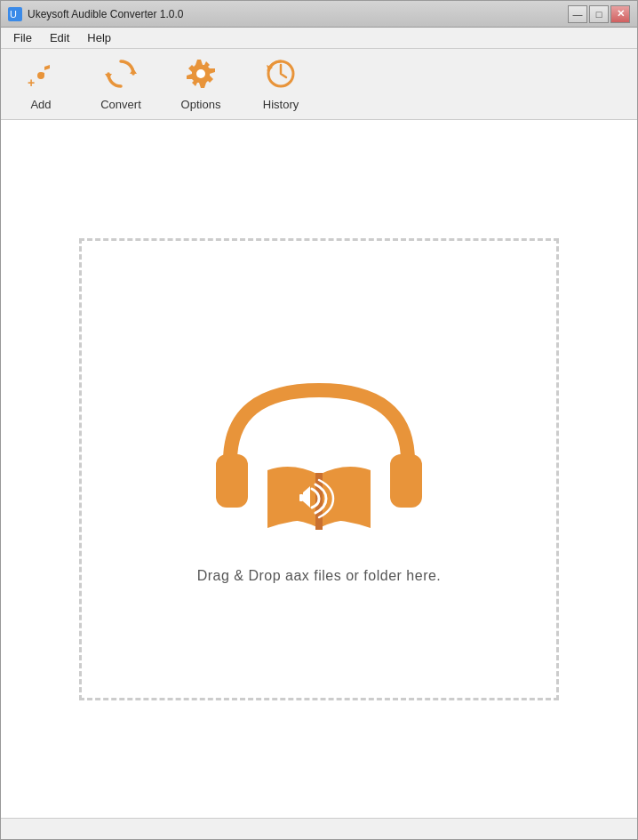 The image size is (638, 840). I want to click on options-button: Options, so click(201, 84).